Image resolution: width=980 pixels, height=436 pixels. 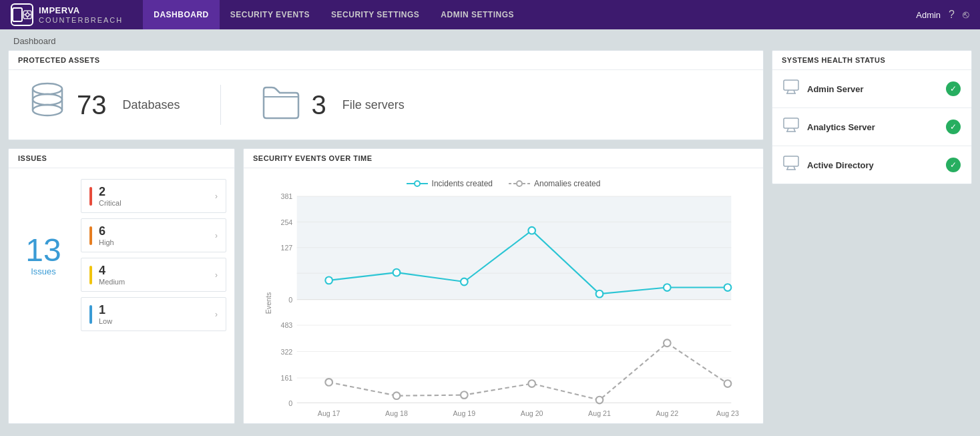 I want to click on nav-dashboard: DASHBOARD, so click(x=182, y=15).